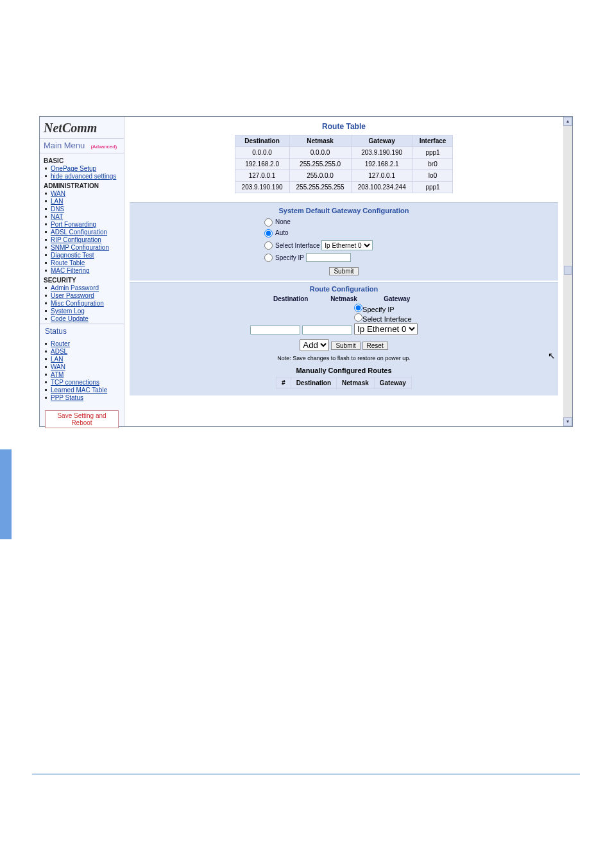 The height and width of the screenshot is (868, 612). What do you see at coordinates (306, 774) in the screenshot?
I see `footer-rule` at bounding box center [306, 774].